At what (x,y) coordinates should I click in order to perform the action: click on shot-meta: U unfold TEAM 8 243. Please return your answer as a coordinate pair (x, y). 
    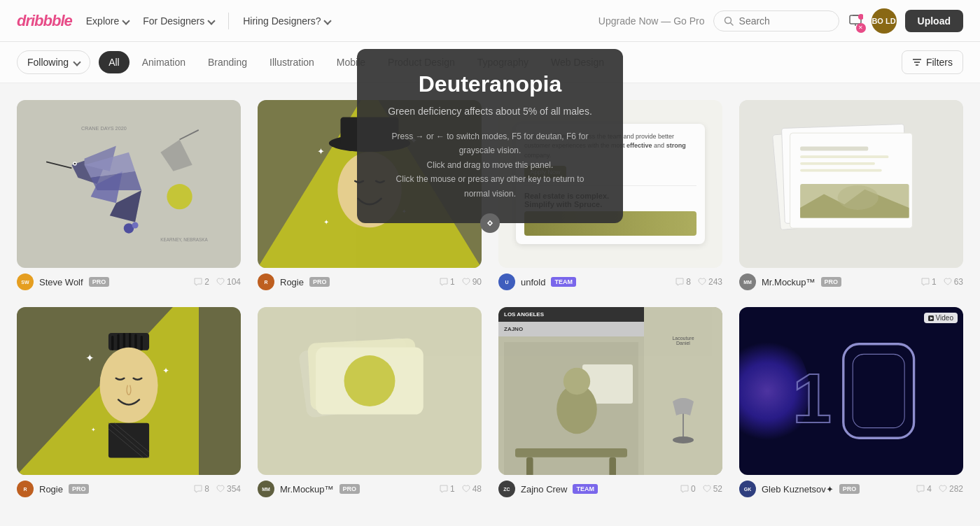
    Looking at the image, I should click on (610, 282).